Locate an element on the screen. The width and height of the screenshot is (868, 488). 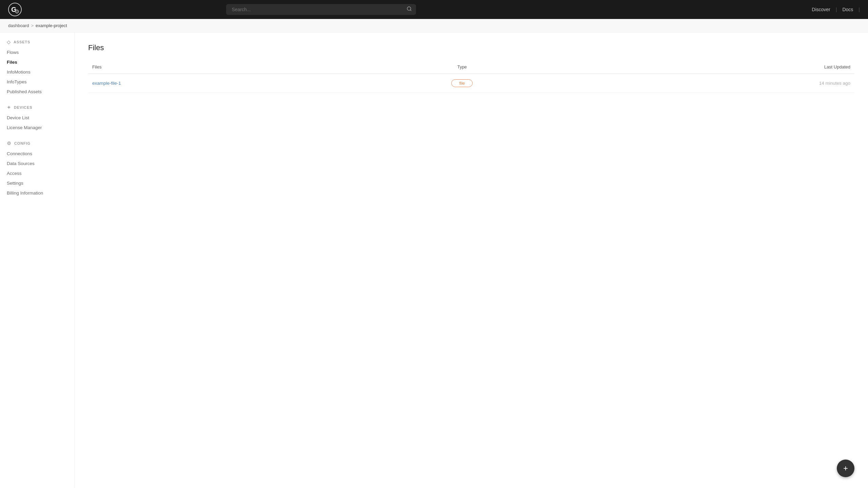
discover-link: Discover is located at coordinates (821, 9).